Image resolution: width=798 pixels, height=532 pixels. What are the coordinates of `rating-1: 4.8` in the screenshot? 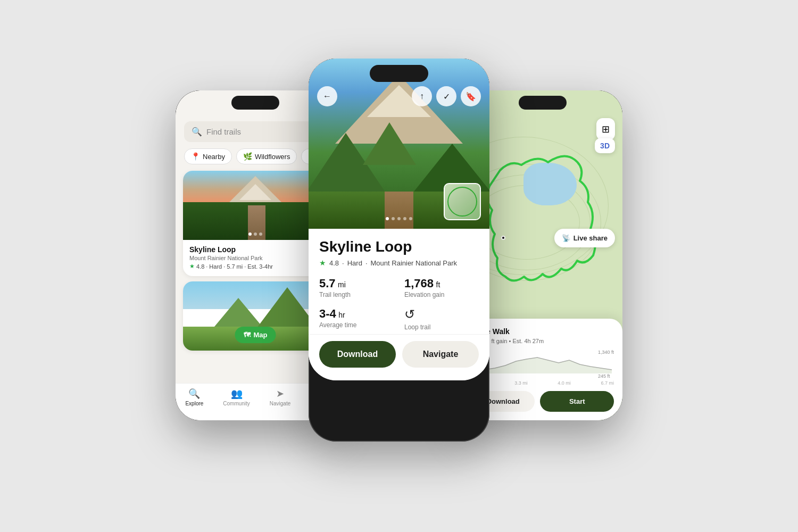 It's located at (200, 267).